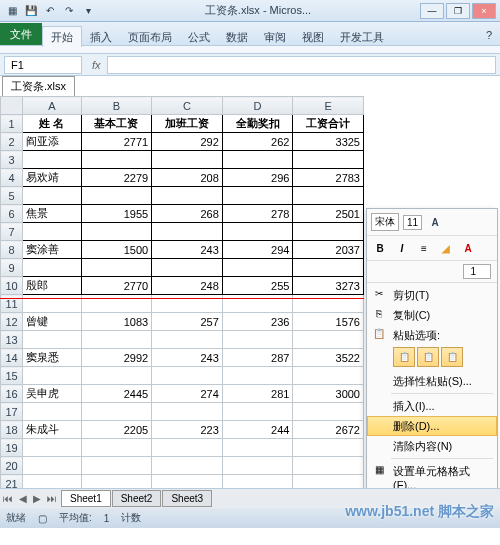  Describe the element at coordinates (237, 37) in the screenshot. I see `ribbon-tab: 数据` at that location.